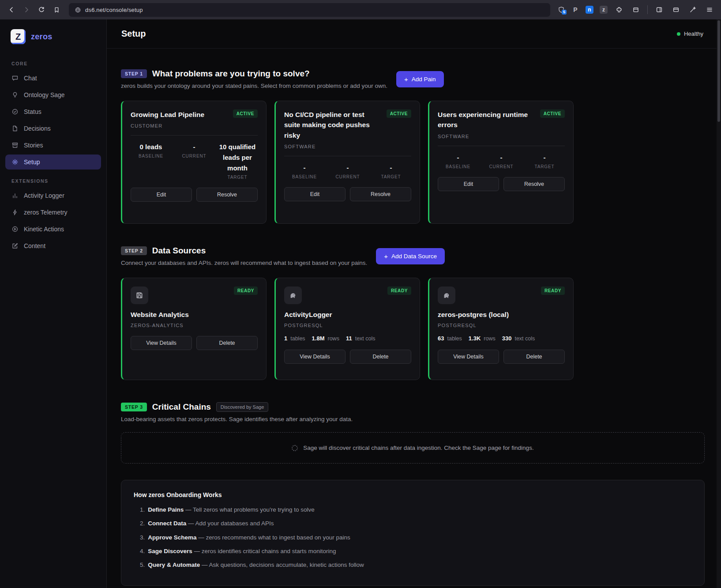 This screenshot has width=721, height=588. I want to click on sidebar-item-setup: Setup, so click(53, 162).